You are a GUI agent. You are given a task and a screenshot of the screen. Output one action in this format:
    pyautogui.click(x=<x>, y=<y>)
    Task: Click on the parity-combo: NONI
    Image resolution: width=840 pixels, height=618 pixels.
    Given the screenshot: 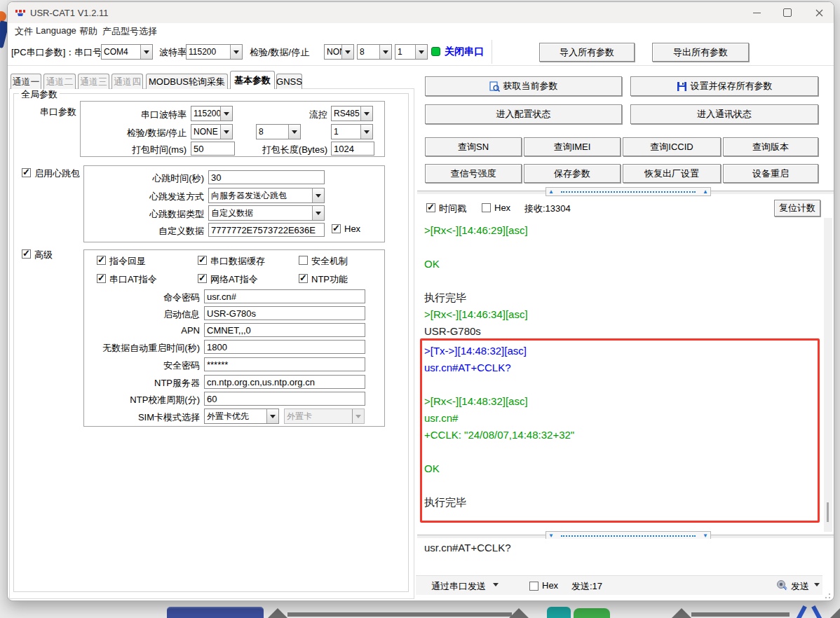 What is the action you would take?
    pyautogui.click(x=339, y=52)
    